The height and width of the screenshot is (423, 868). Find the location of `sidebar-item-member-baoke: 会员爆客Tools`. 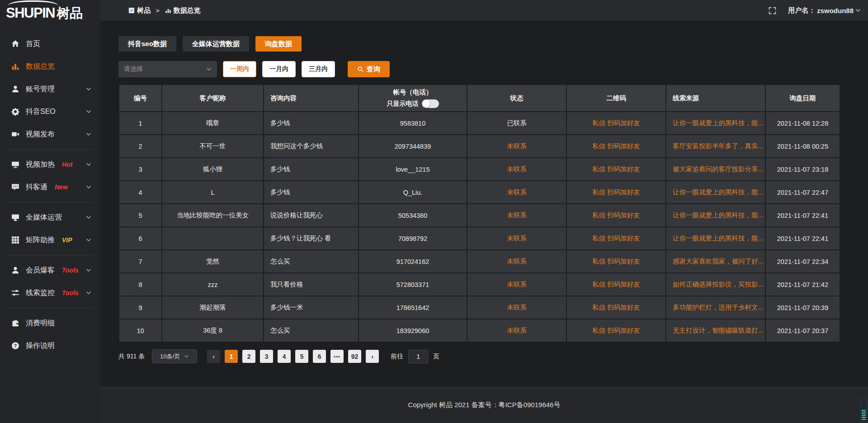

sidebar-item-member-baoke: 会员爆客Tools is located at coordinates (50, 270).